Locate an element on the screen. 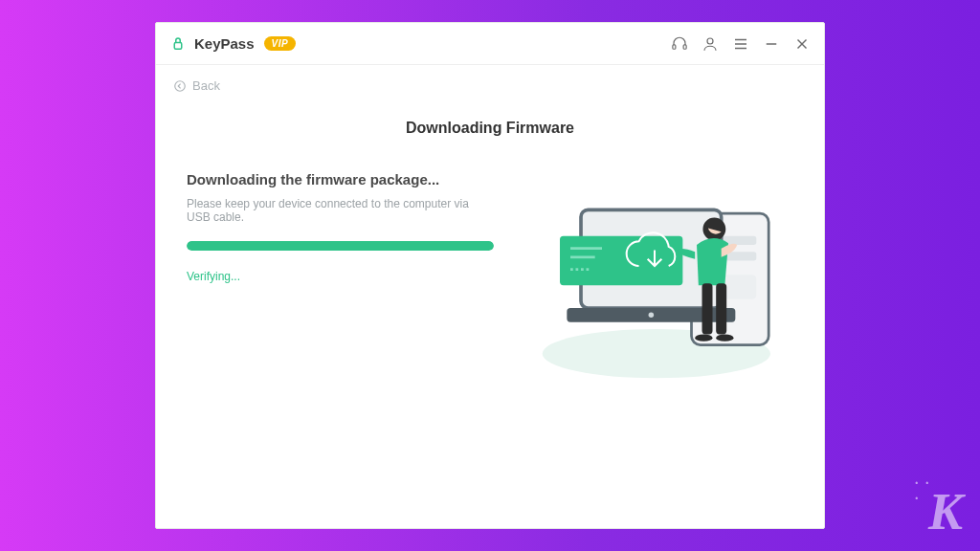 This screenshot has width=980, height=551. back-row: Back is located at coordinates (490, 80).